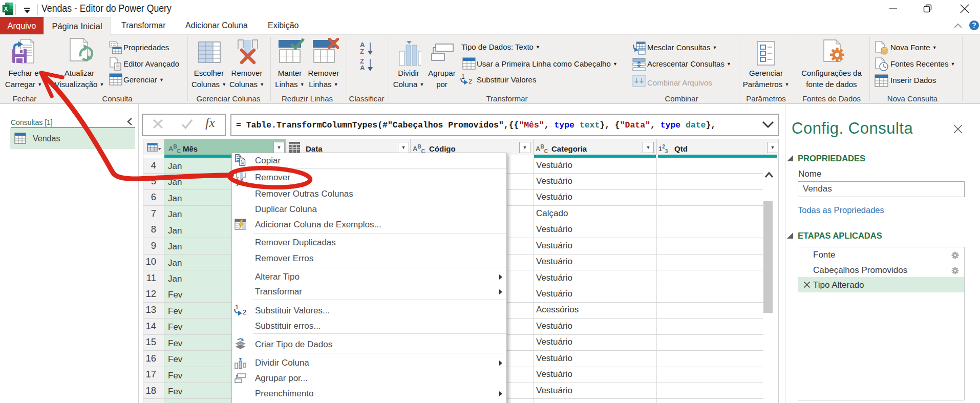 The height and width of the screenshot is (403, 980). What do you see at coordinates (6, 9) in the screenshot?
I see `svg-text: X` at bounding box center [6, 9].